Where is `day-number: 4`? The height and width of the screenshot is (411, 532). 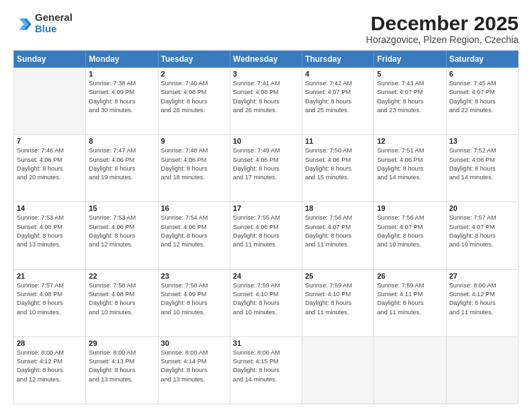
day-number: 4 is located at coordinates (338, 74).